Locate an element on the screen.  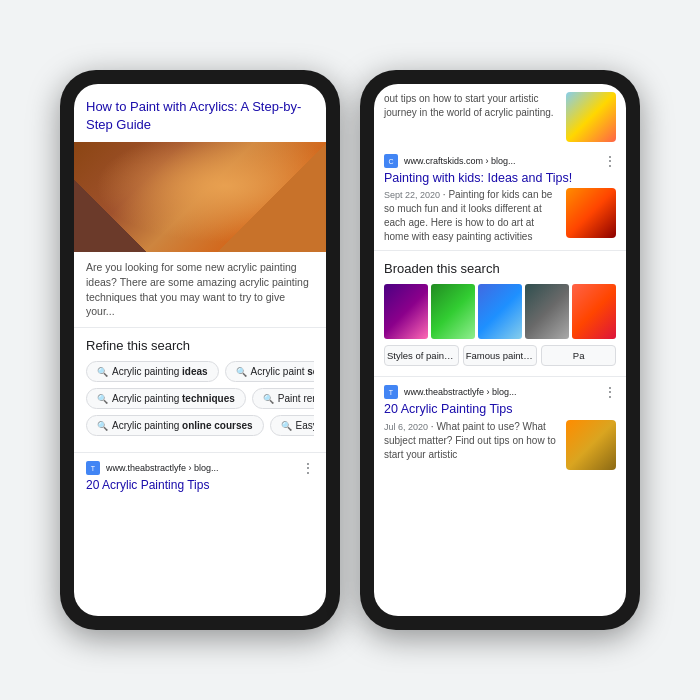
search-icon: 🔍 is located at coordinates (102, 372).